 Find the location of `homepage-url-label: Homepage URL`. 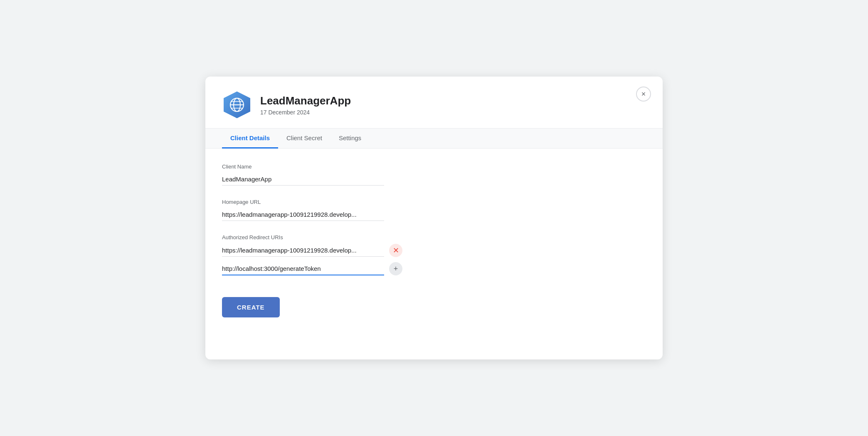

homepage-url-label: Homepage URL is located at coordinates (434, 202).